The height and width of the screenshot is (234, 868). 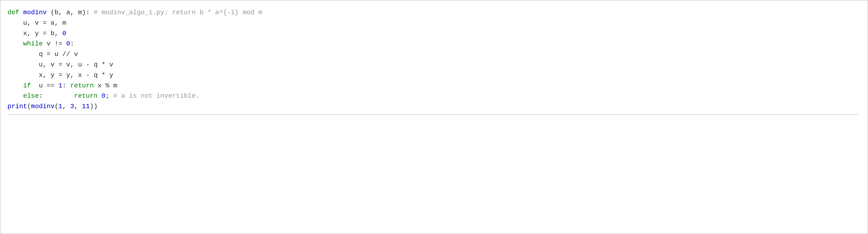 I want to click on code-token-plain: x % m, so click(x=105, y=86).